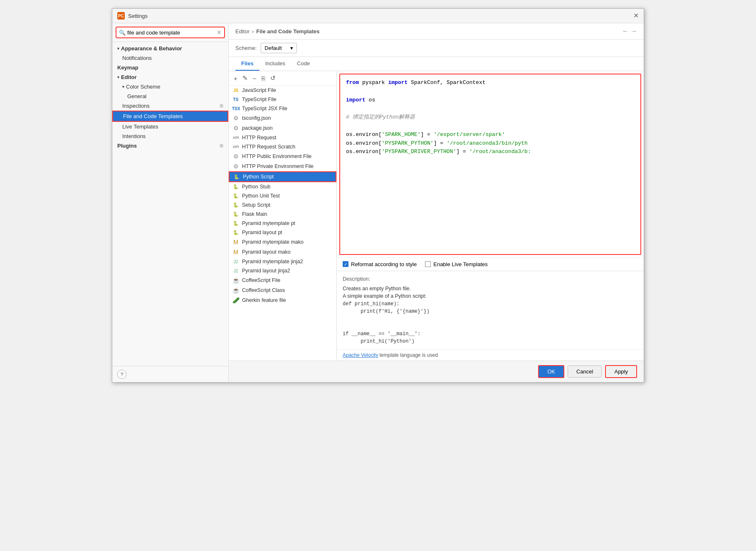 The width and height of the screenshot is (756, 551). Describe the element at coordinates (236, 91) in the screenshot. I see `js-file-icon: JS` at that location.